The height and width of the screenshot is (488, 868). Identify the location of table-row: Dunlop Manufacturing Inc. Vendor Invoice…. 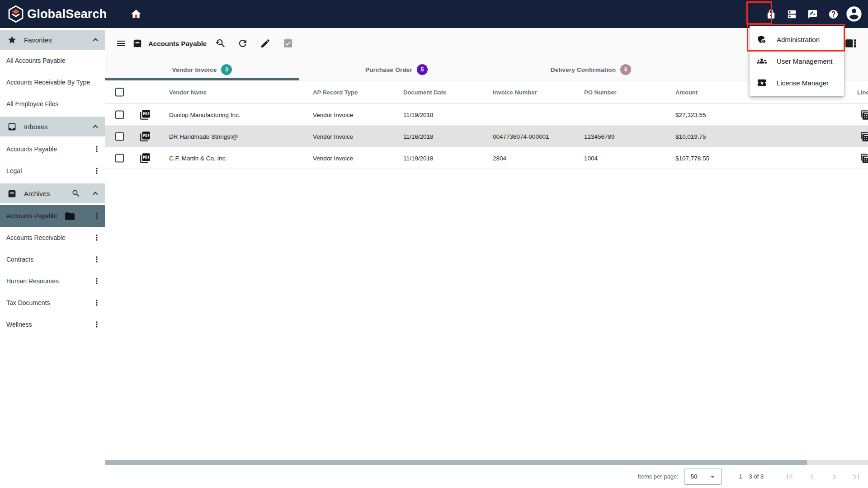
(486, 115).